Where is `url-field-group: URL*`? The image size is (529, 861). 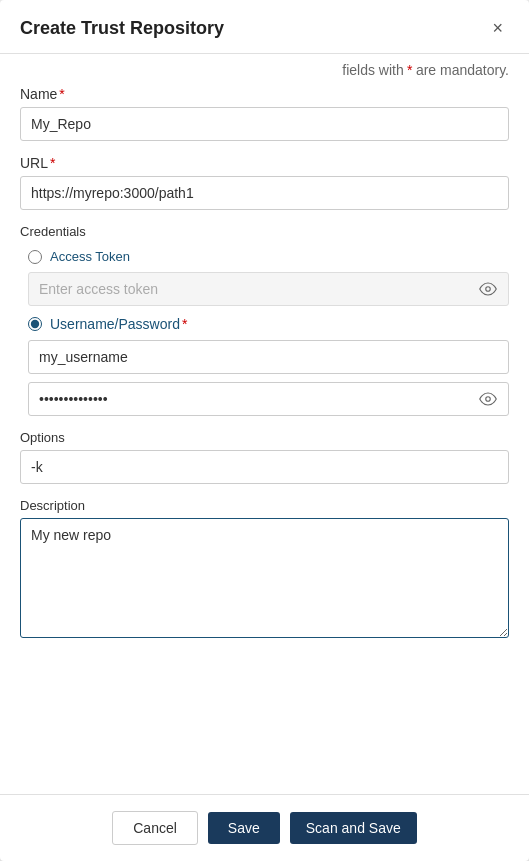
url-field-group: URL* is located at coordinates (264, 182).